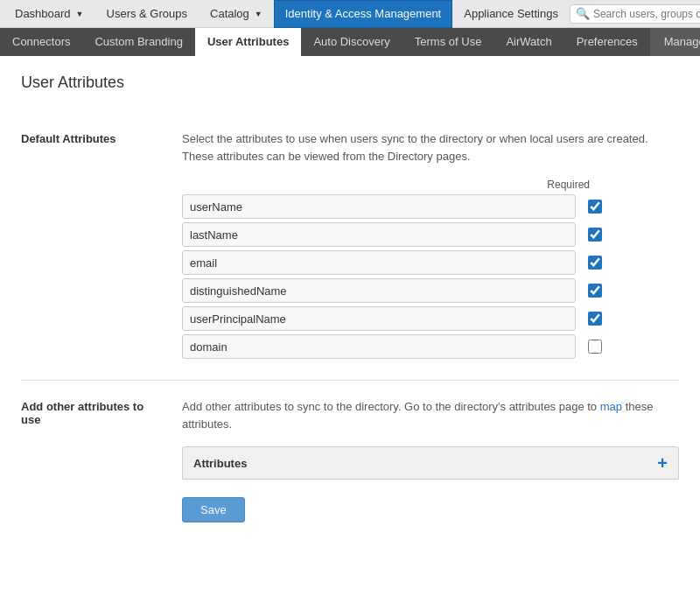  I want to click on subnav-custom-branding-label: Custom Branding, so click(138, 42).